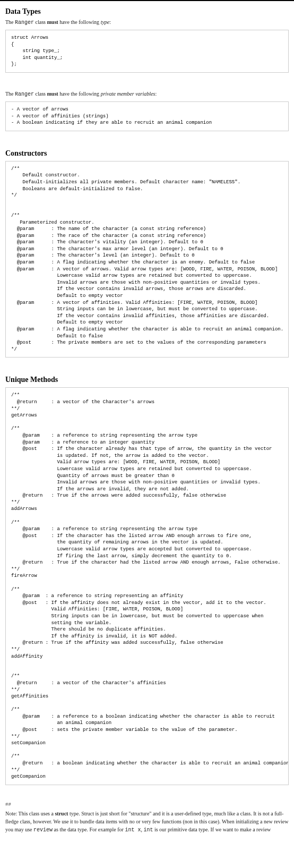  What do you see at coordinates (147, 22) in the screenshot?
I see `type-intro: The Ranger class must have the following…` at bounding box center [147, 22].